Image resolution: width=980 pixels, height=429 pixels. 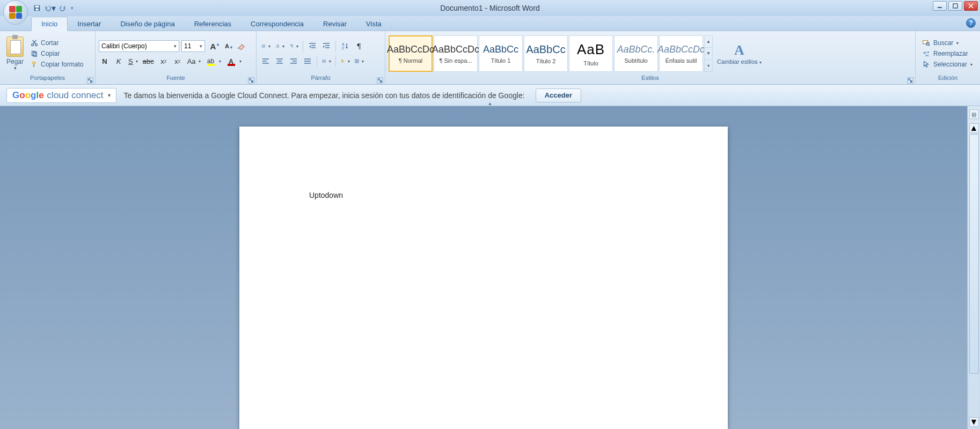 What do you see at coordinates (948, 54) in the screenshot?
I see `replace-button: abacReemplazar` at bounding box center [948, 54].